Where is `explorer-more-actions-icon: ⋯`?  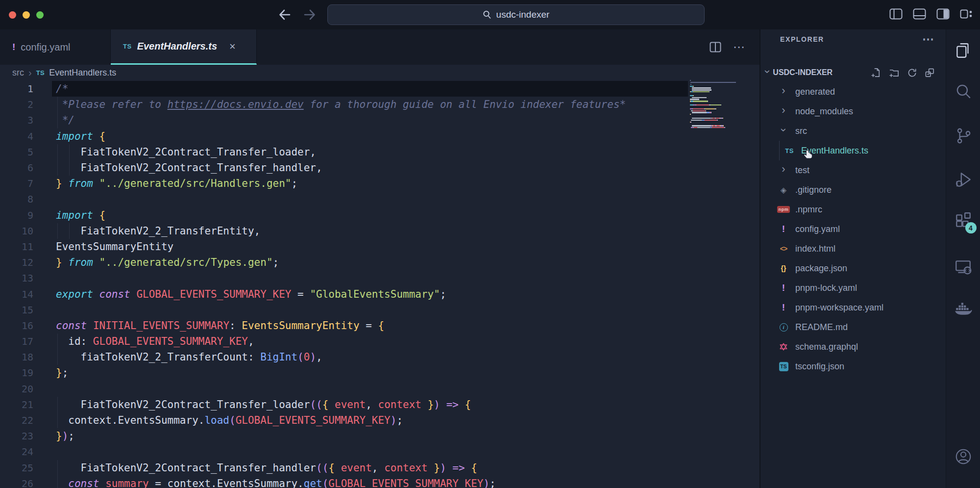 explorer-more-actions-icon: ⋯ is located at coordinates (929, 39).